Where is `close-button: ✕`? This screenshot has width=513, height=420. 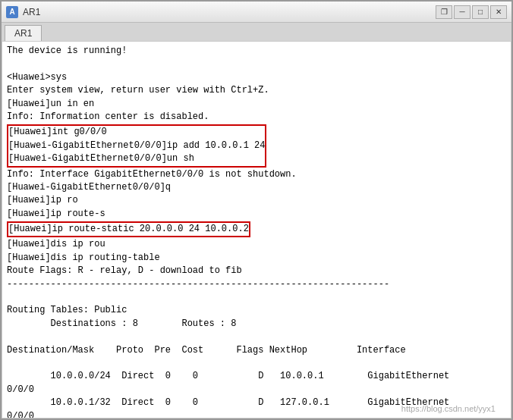
close-button: ✕ is located at coordinates (499, 12).